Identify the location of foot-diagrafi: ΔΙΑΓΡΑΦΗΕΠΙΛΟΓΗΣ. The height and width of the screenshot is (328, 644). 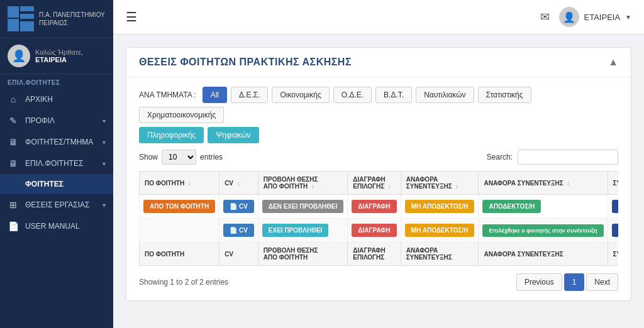
(375, 254).